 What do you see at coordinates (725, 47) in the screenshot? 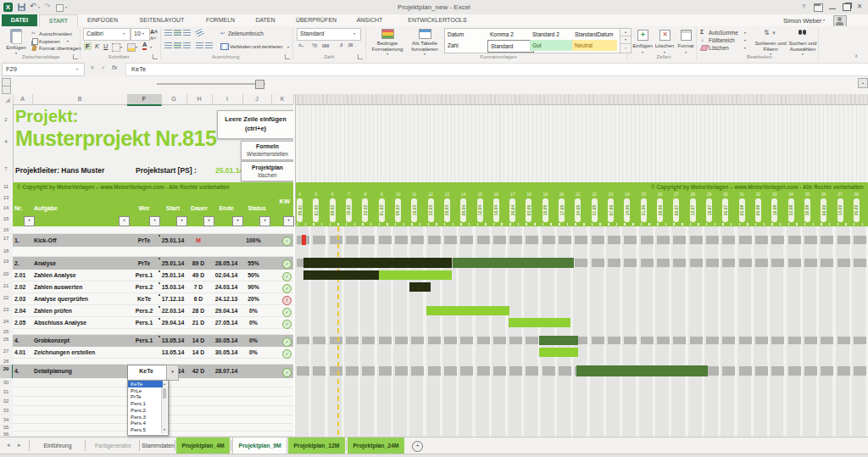
I see `clear-button: Löschen ▾` at bounding box center [725, 47].